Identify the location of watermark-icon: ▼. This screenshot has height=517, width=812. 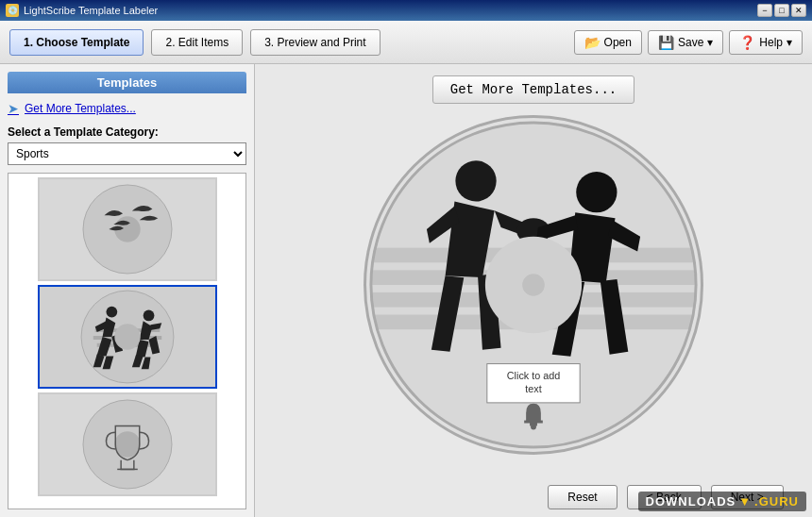
(745, 502).